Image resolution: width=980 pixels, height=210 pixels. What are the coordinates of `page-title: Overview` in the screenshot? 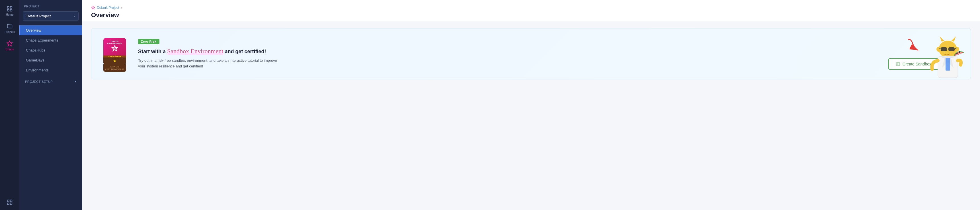 It's located at (531, 15).